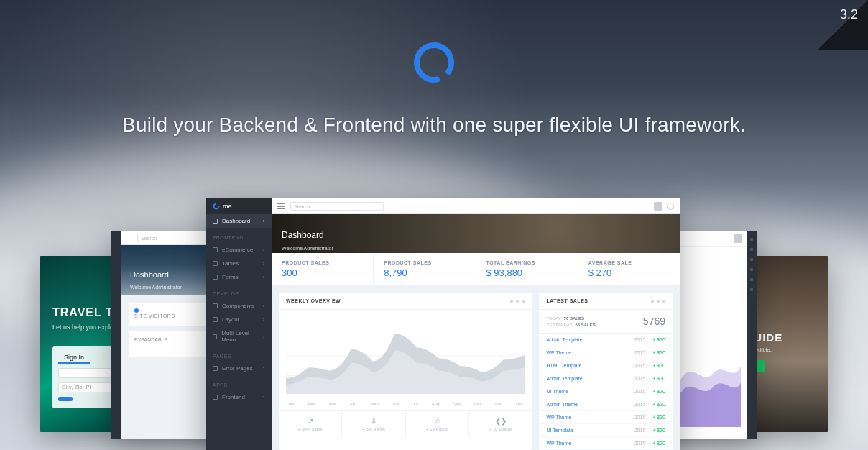 The height and width of the screenshot is (450, 868). What do you see at coordinates (438, 424) in the screenshot?
I see `chart-foot-cell: ☆+ 18 Rating` at bounding box center [438, 424].